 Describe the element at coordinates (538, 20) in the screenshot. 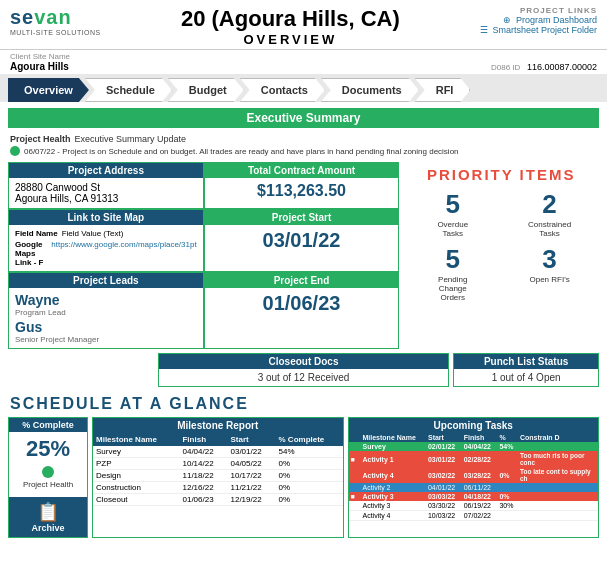

I see `project-links: PROJECT LINKS ⊕ Program Dashboard ☰ Smar…` at that location.